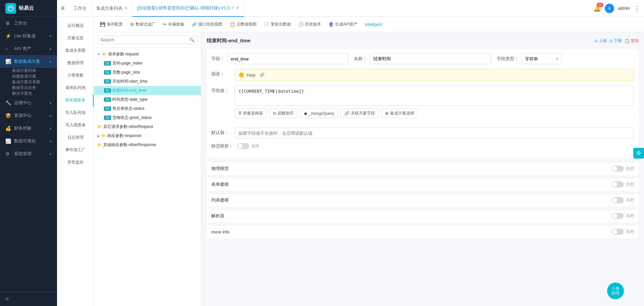  Describe the element at coordinates (616, 41) in the screenshot. I see `move-down-btn: ⊙ 下移` at that location.